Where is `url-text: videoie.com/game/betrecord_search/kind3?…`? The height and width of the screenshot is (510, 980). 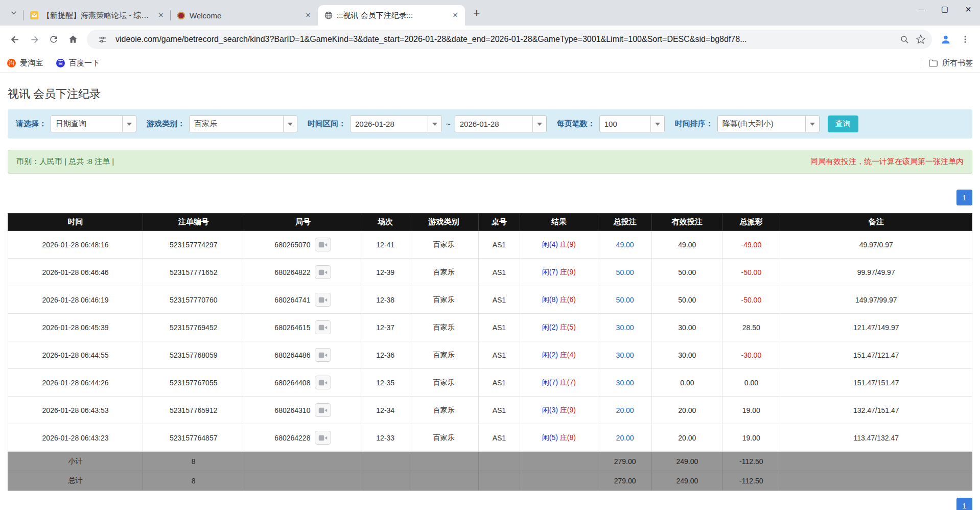 url-text: videoie.com/game/betrecord_search/kind3?… is located at coordinates (506, 39).